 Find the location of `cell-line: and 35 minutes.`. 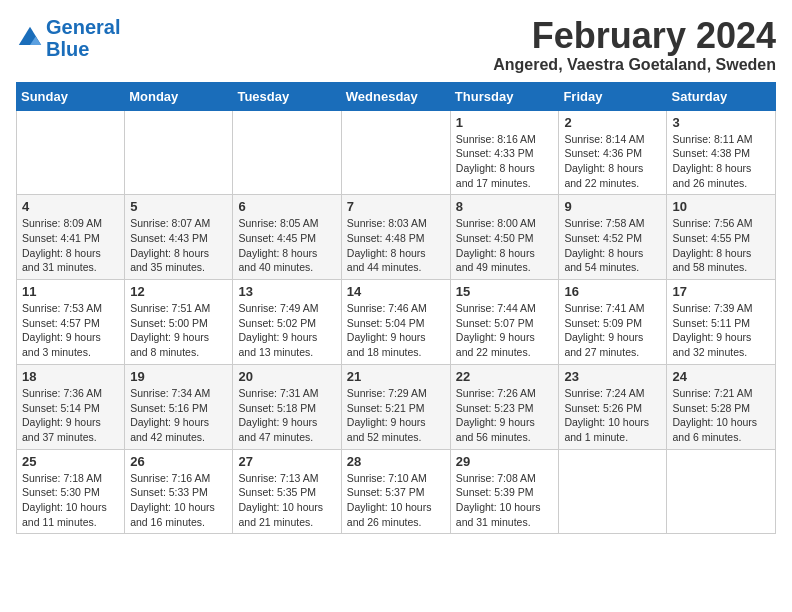

cell-line: and 35 minutes. is located at coordinates (168, 267).